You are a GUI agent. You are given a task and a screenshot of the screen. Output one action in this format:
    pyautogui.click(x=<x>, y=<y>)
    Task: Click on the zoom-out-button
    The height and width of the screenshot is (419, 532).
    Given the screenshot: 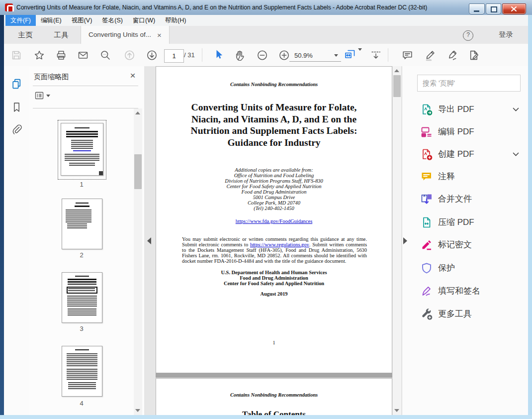 What is the action you would take?
    pyautogui.click(x=263, y=55)
    